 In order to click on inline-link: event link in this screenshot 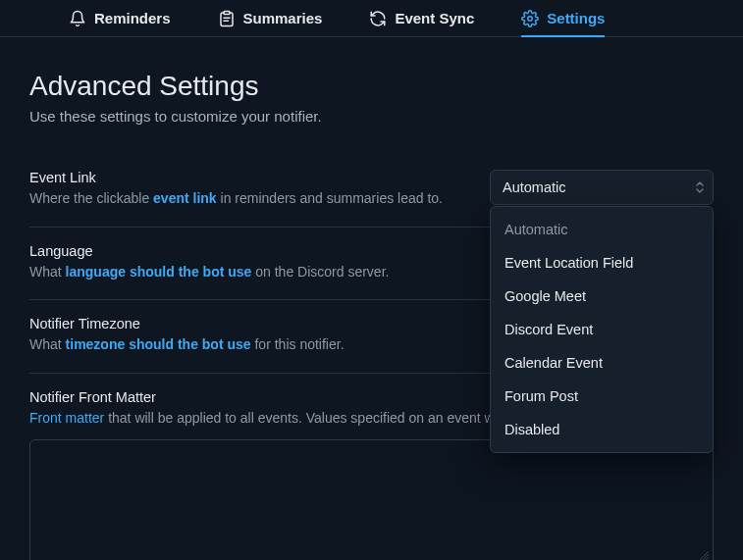, I will do `click(185, 198)`.